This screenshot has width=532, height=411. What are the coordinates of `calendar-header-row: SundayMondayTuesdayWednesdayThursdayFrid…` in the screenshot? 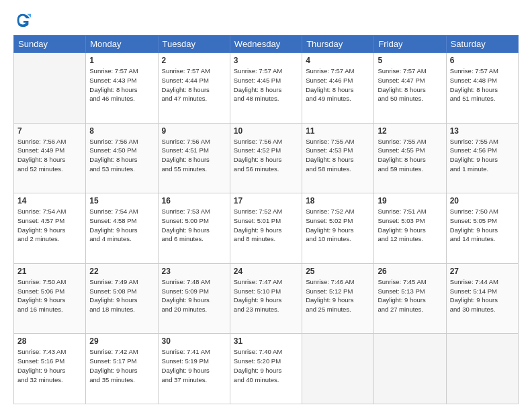 It's located at (266, 44).